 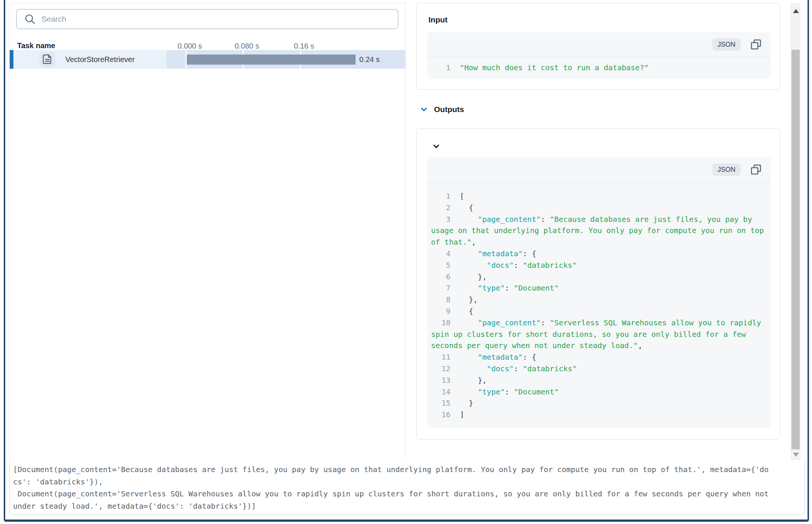 What do you see at coordinates (304, 46) in the screenshot?
I see `time-tick-2: 0.16 s` at bounding box center [304, 46].